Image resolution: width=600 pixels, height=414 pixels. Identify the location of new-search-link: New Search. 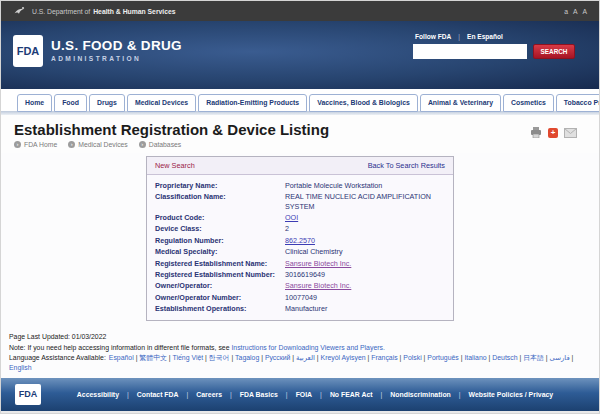
(175, 166).